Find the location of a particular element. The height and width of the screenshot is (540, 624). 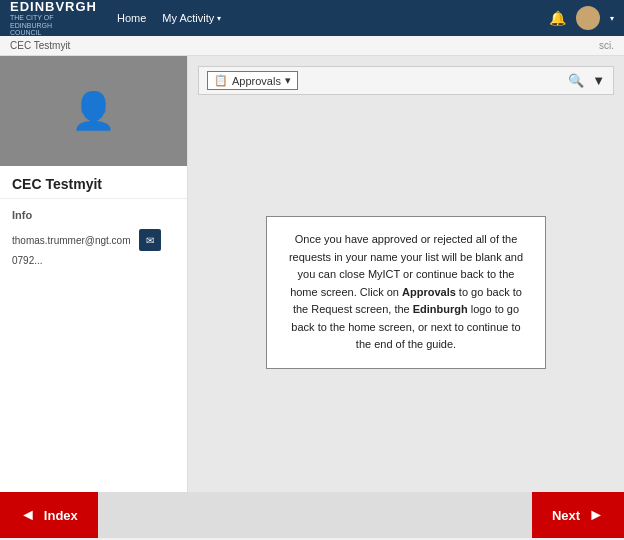

bell-icon: 🔔 is located at coordinates (558, 18).